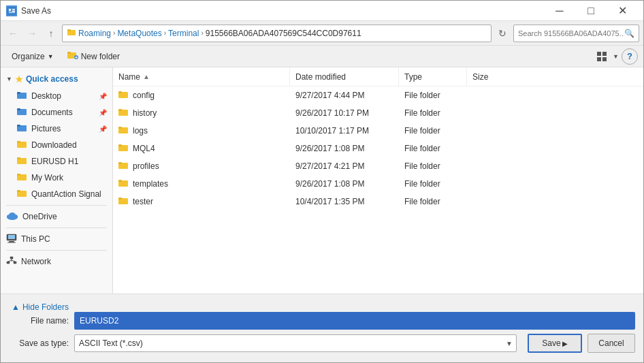 The image size is (644, 363). Describe the element at coordinates (29, 57) in the screenshot. I see `organize-label: Organize` at that location.